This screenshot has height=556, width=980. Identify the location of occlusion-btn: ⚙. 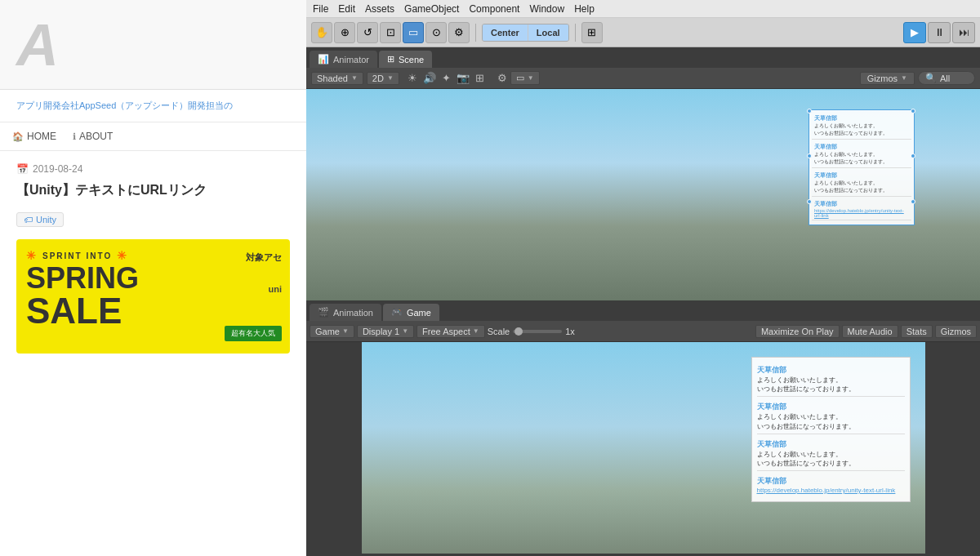
(502, 78).